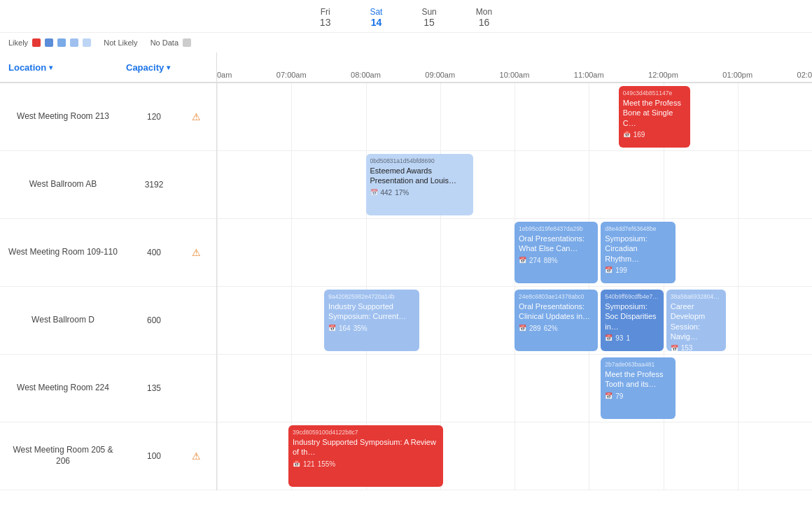 The image size is (812, 512). I want to click on room-row-2: West Meeting Room 109-110 400 ⚠, so click(108, 253).